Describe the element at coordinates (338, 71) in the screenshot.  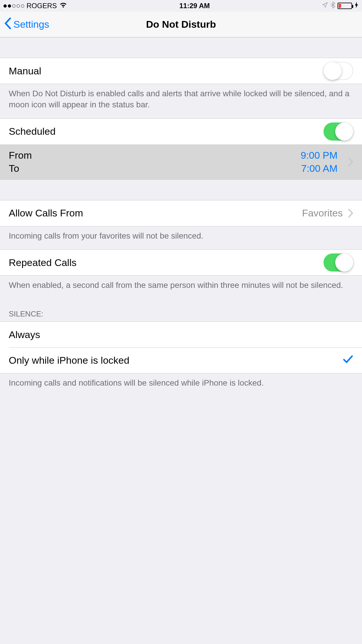
I see `manual-toggle` at that location.